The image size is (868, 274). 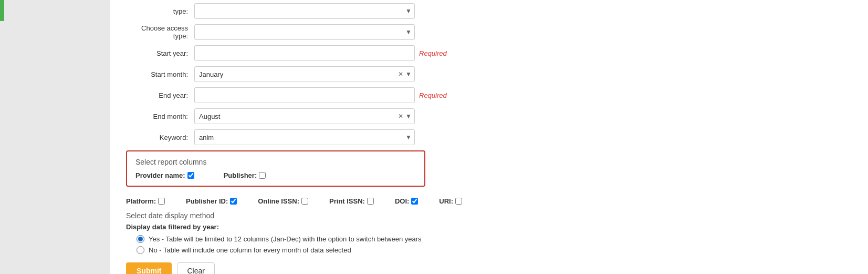 What do you see at coordinates (406, 201) in the screenshot?
I see `col-doi: DOI:` at bounding box center [406, 201].